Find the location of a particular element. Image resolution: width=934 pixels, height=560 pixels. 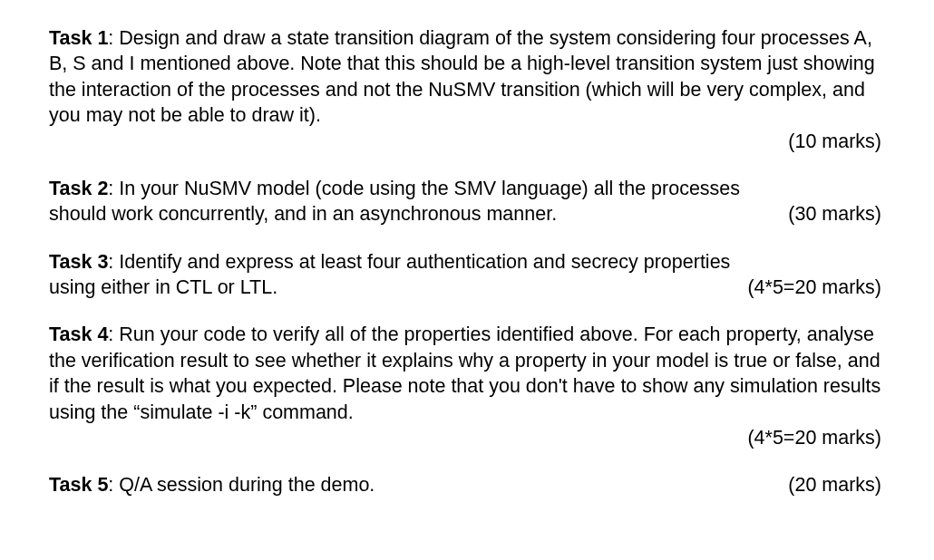

task-label: Task 4 is located at coordinates (78, 334).